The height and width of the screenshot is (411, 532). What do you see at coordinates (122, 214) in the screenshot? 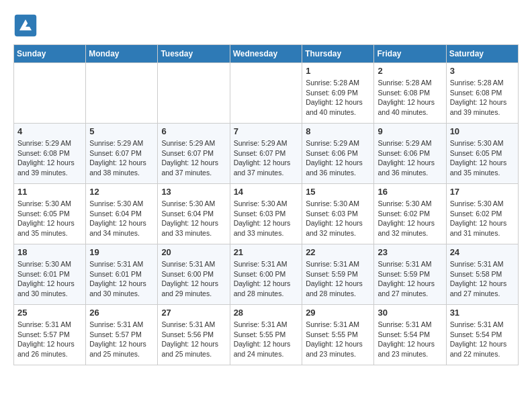
I see `calendar-cell: 12Sunrise: 5:30 AMSunset: 6:04 PMDayligh…` at bounding box center [122, 214].